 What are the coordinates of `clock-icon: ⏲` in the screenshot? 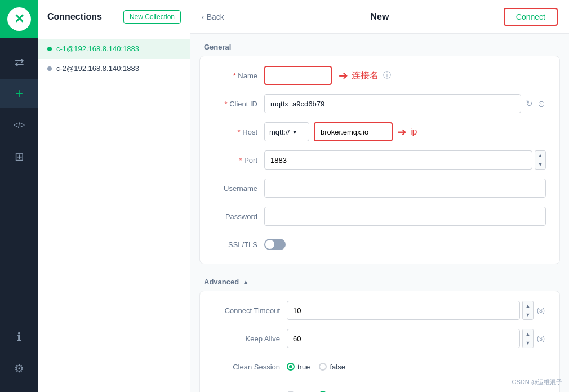 It's located at (542, 104).